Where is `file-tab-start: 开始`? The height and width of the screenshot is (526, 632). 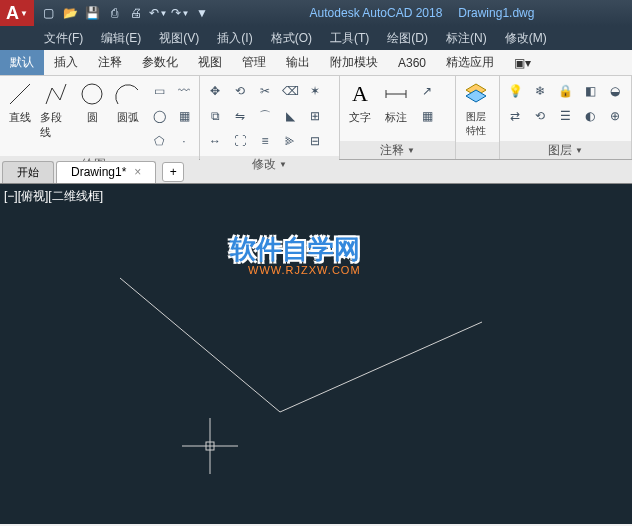
file-tab-start: 开始 is located at coordinates (28, 172).